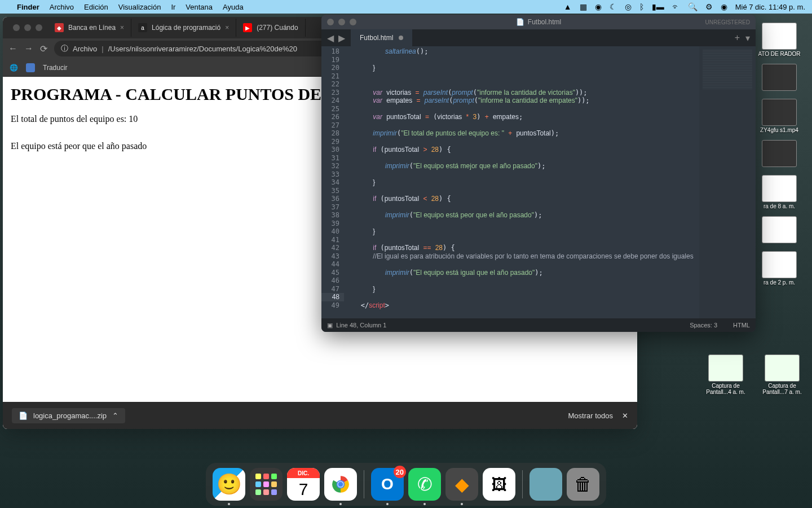  I want to click on download-shelf: 📄 logica_progamac....zip ⌃ Mostrar todos…, so click(320, 415).